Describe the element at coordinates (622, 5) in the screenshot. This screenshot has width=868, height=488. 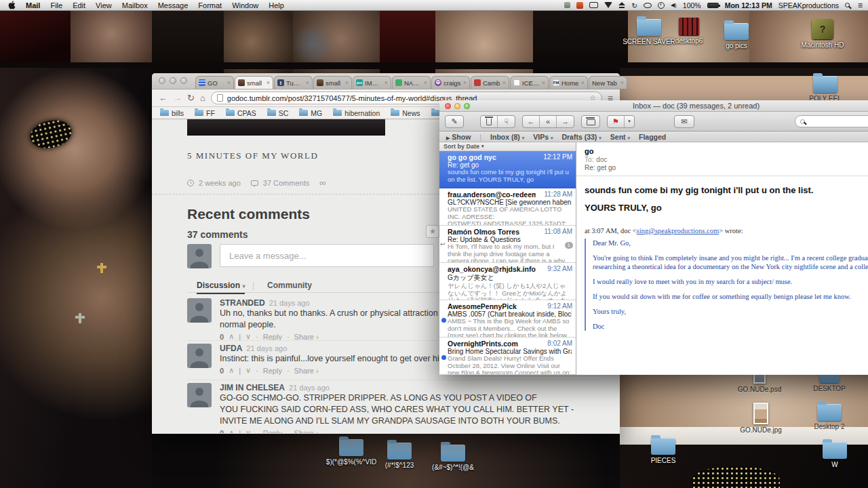
I see `eject-icon` at that location.